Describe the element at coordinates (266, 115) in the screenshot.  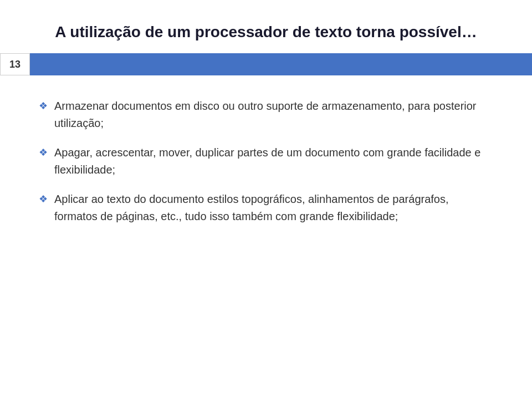
I see `bullet-item-1: ❖ Armazenar documentos em disco ou outro…` at that location.